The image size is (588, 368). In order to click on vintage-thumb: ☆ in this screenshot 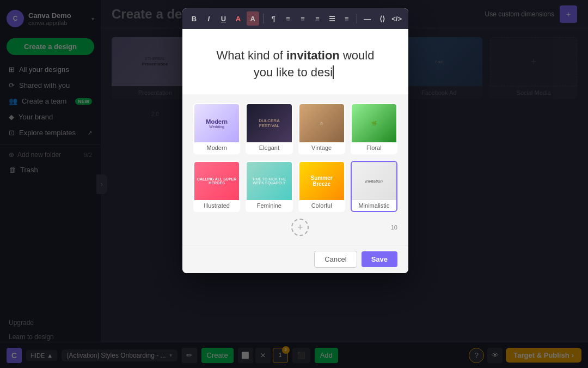, I will do `click(322, 123)`.